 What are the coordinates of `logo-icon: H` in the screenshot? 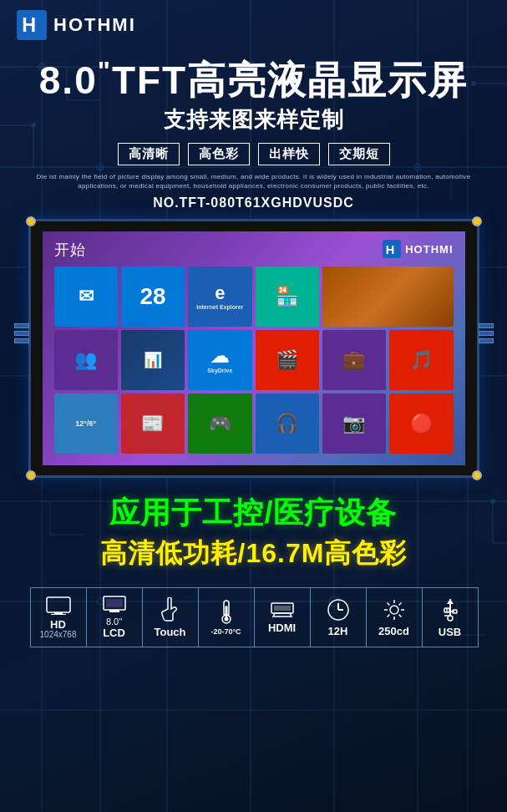 It's located at (32, 25).